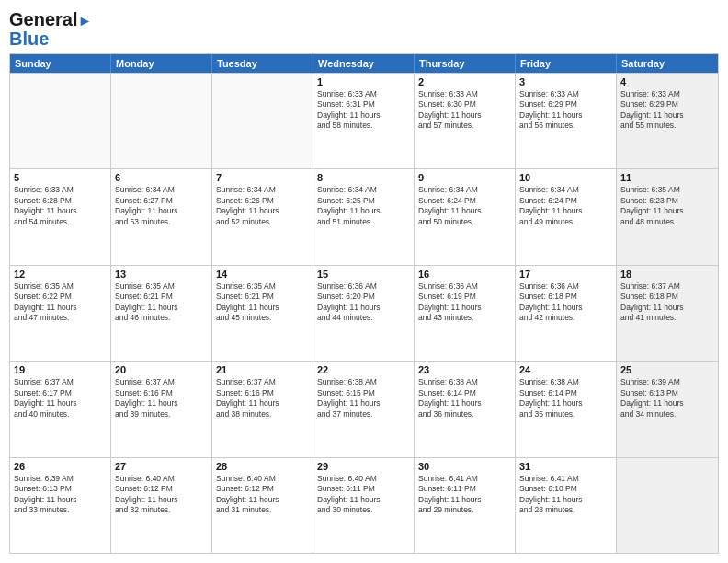 The image size is (728, 563). Describe the element at coordinates (61, 274) in the screenshot. I see `day-number: 12` at that location.